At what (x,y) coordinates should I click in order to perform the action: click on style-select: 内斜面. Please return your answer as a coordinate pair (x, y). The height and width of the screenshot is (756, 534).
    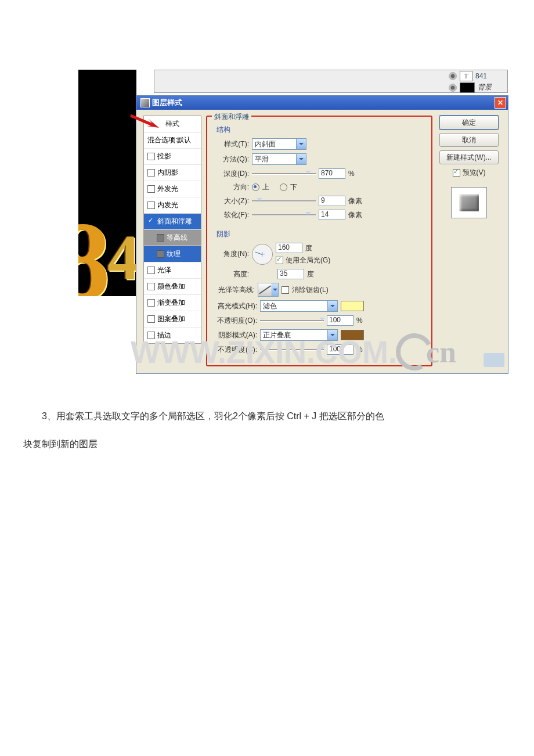
    Looking at the image, I should click on (279, 144).